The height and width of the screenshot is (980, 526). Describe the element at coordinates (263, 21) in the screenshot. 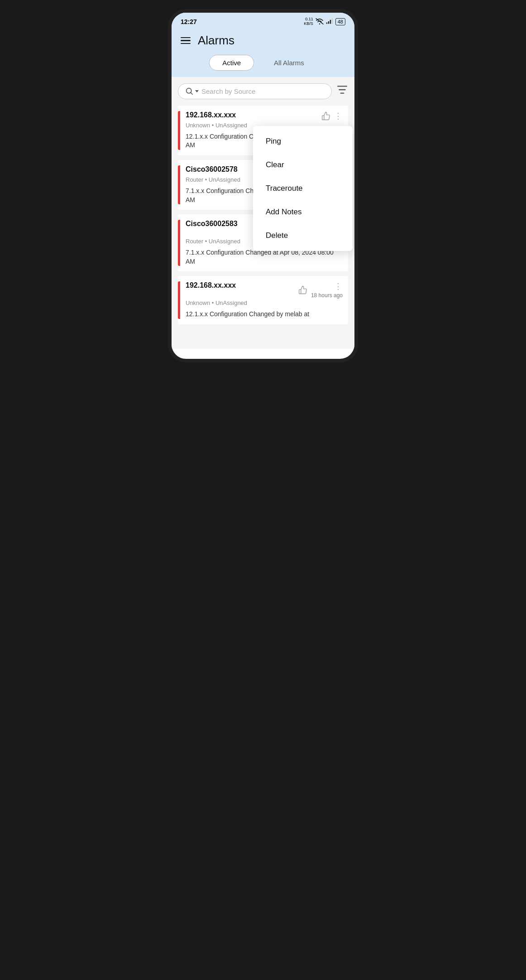

I see `status-bar: 12:27 0.11KB/S` at that location.